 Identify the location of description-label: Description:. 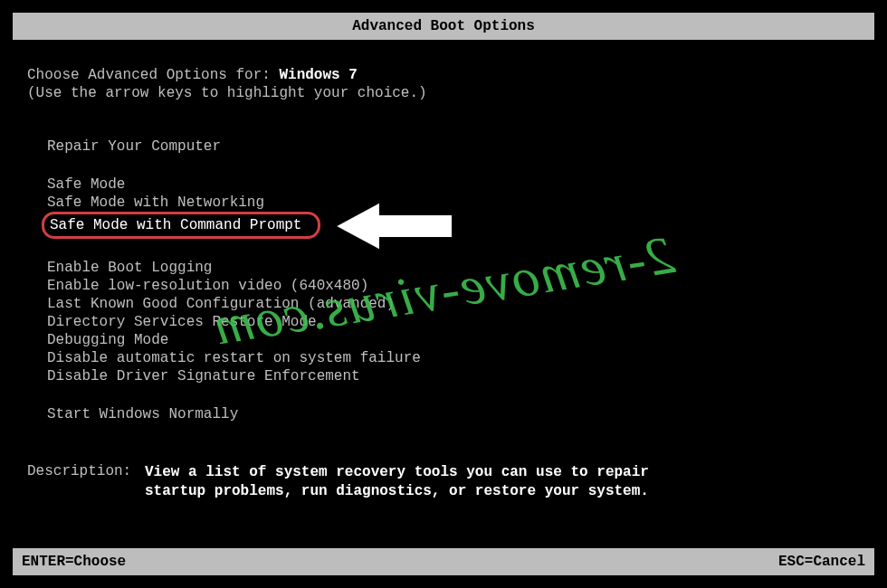
(86, 482).